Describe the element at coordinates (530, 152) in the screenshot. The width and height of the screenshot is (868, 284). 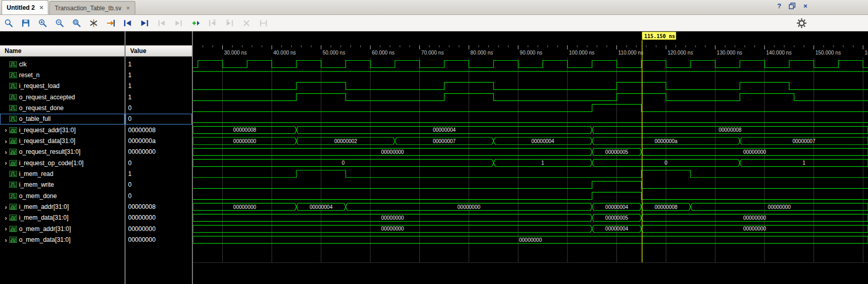
I see `wave-row-o-request-result-31-0: 000000000000000500000000` at that location.